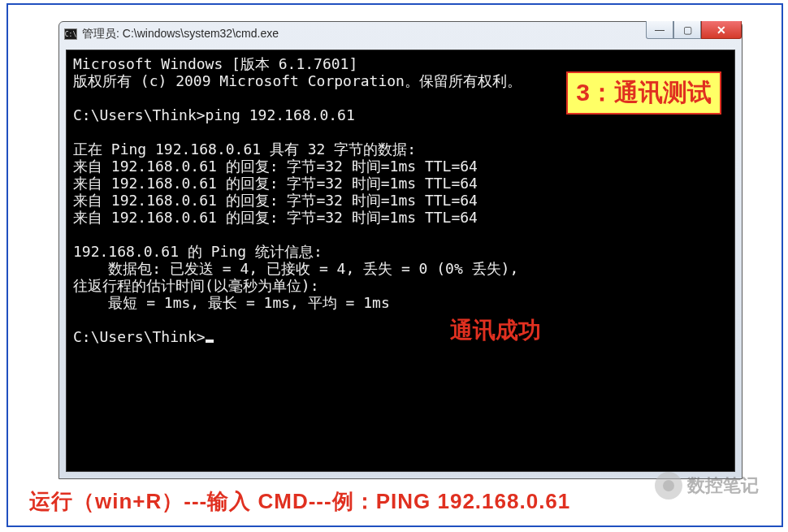 Image resolution: width=788 pixels, height=532 pixels. I want to click on line: 192.168.0.61 的 Ping 统计信息:, so click(198, 252).